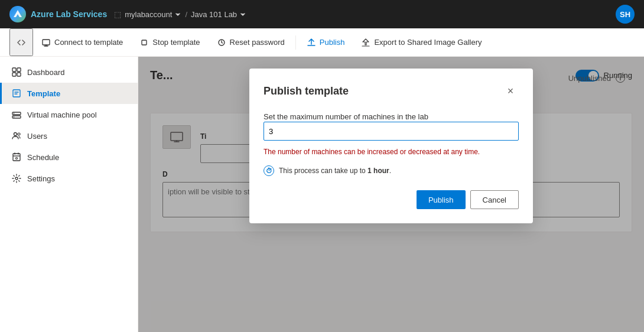 The height and width of the screenshot is (332, 644). What do you see at coordinates (69, 157) in the screenshot?
I see `sidebar-item-schedule: Schedule` at bounding box center [69, 157].